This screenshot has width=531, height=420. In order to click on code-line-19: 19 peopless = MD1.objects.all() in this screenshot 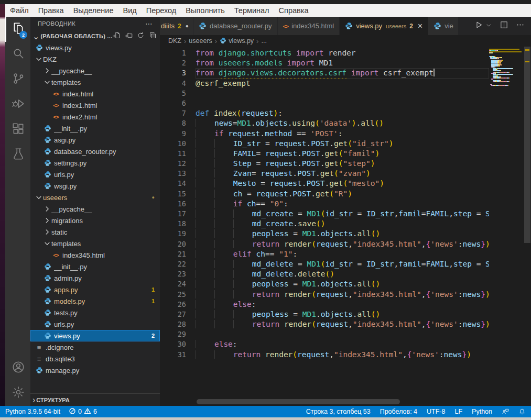, I will do `click(324, 234)`.